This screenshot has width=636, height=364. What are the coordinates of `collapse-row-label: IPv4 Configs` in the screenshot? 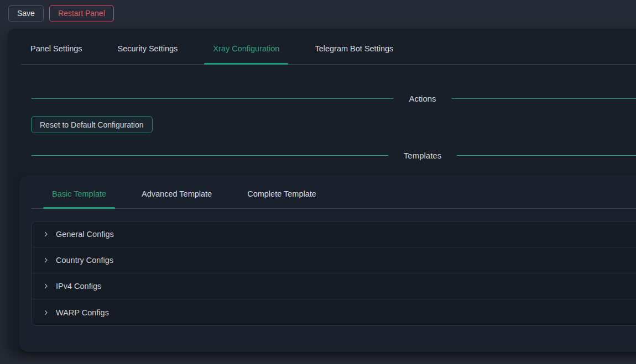 It's located at (79, 286).